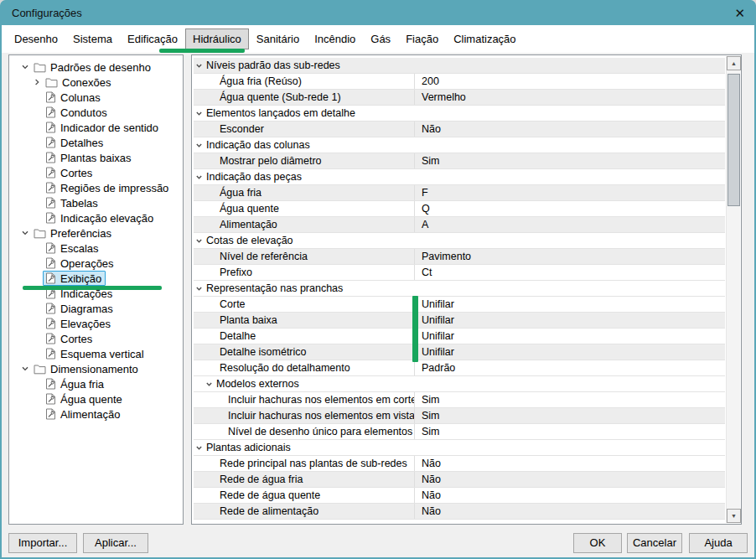  Describe the element at coordinates (459, 432) in the screenshot. I see `grid-row-nivel-de-desenho-unico-para-elementos: Nível de desenho único para elementos ..…` at that location.